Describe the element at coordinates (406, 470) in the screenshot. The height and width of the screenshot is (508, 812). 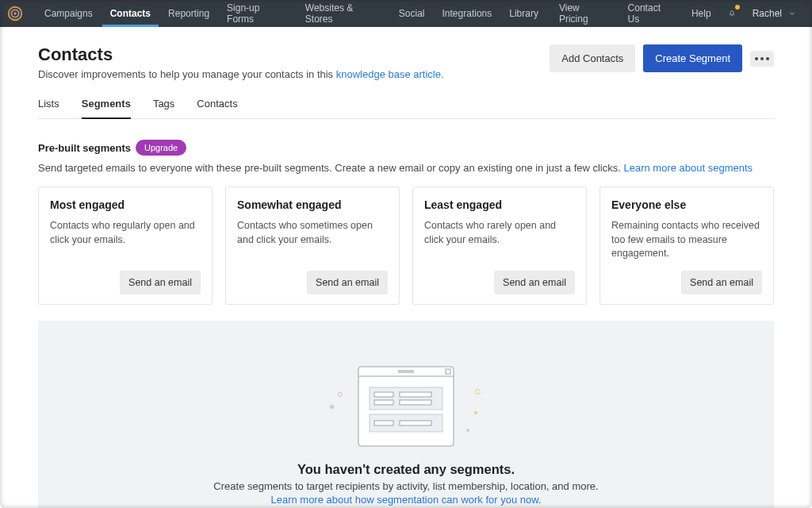
I see `empty-title: You haven't created any segments.` at that location.